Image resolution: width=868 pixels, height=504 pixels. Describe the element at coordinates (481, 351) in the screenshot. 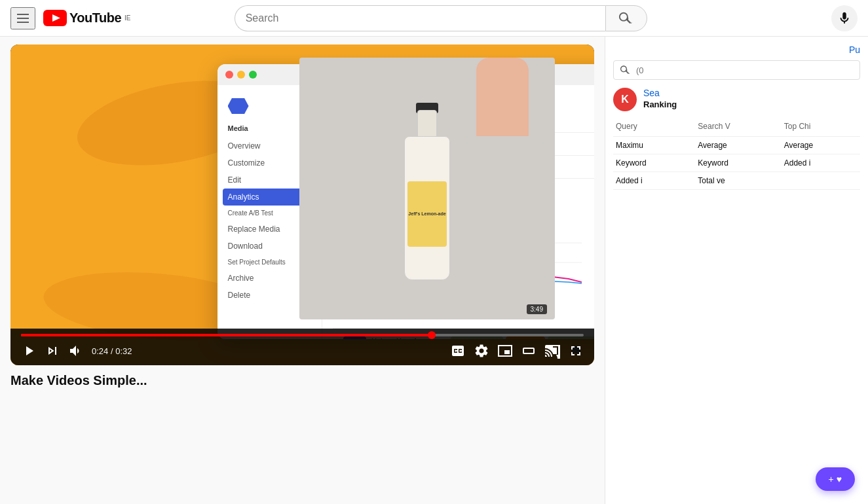

I see `settings-icon` at that location.